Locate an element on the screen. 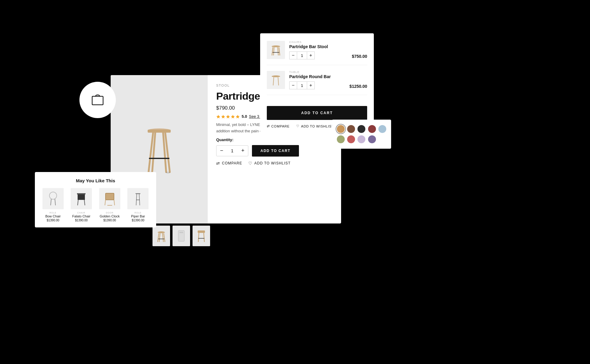 The width and height of the screenshot is (590, 364). add-to-cart-button: ADD TO CART is located at coordinates (275, 151).